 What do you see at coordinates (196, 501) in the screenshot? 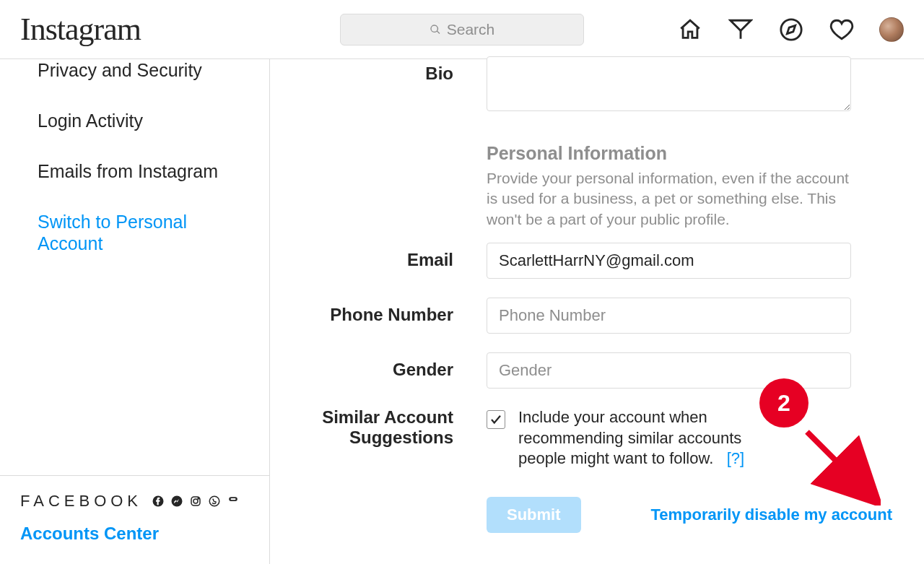
I see `instagram-icon` at bounding box center [196, 501].